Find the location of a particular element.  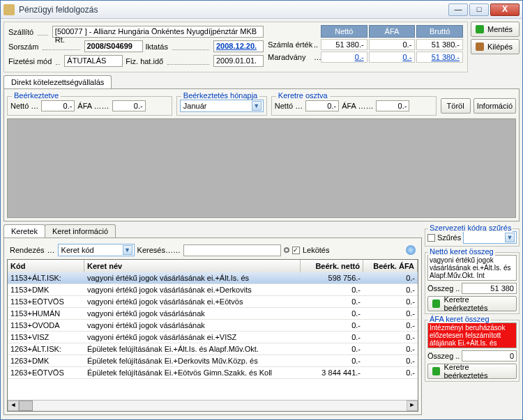

seq-label: Sorszám is located at coordinates (24, 47).